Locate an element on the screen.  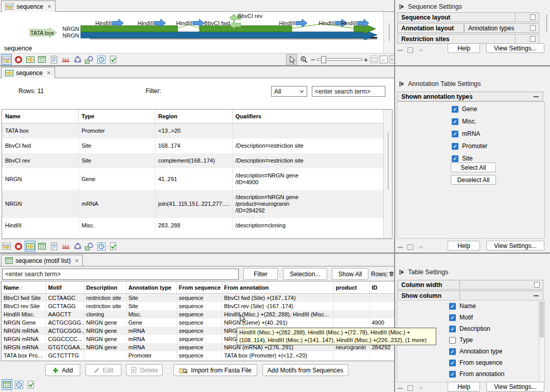
settings-group-column-width: Column width is located at coordinates (470, 285).